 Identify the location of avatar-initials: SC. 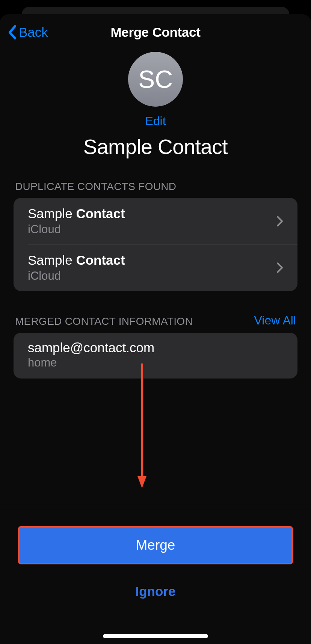
(156, 79).